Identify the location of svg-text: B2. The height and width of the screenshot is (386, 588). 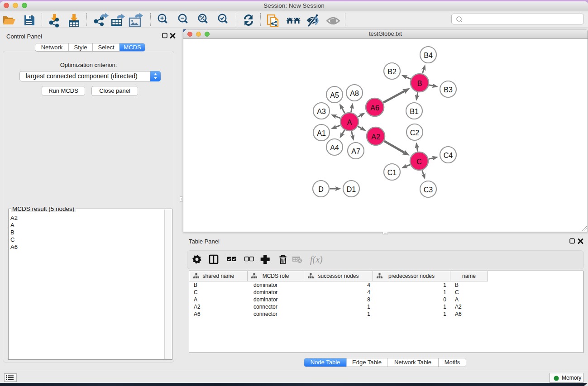
(392, 71).